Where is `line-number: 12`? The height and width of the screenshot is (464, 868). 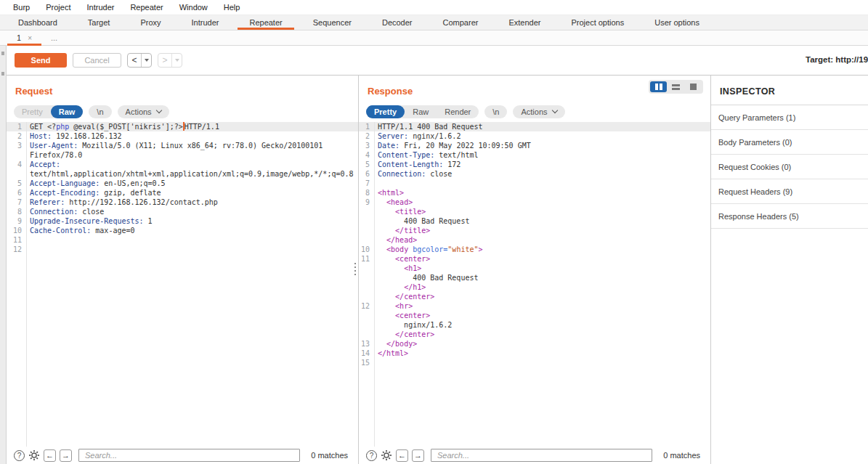
line-number: 12 is located at coordinates (366, 306).